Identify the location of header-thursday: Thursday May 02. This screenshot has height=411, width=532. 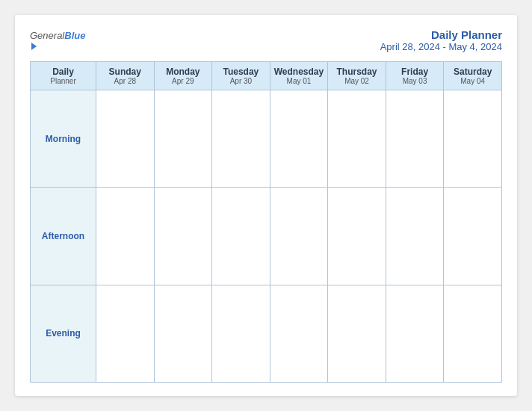
(357, 76).